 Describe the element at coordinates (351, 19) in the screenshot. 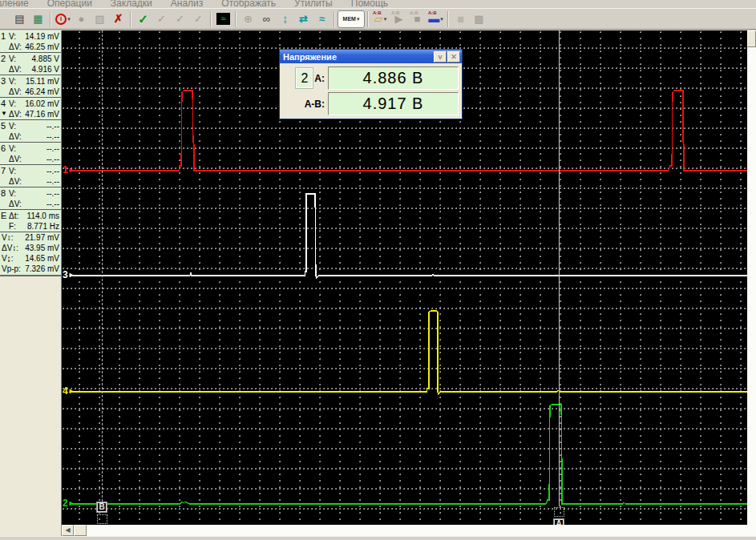

I see `mem-button: MEM▾` at that location.